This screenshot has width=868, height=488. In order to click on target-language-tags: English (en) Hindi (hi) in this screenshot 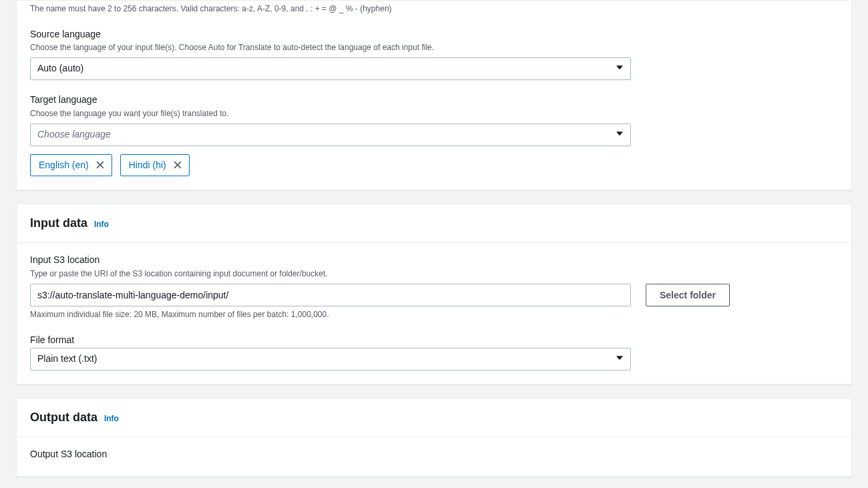, I will do `click(337, 166)`.